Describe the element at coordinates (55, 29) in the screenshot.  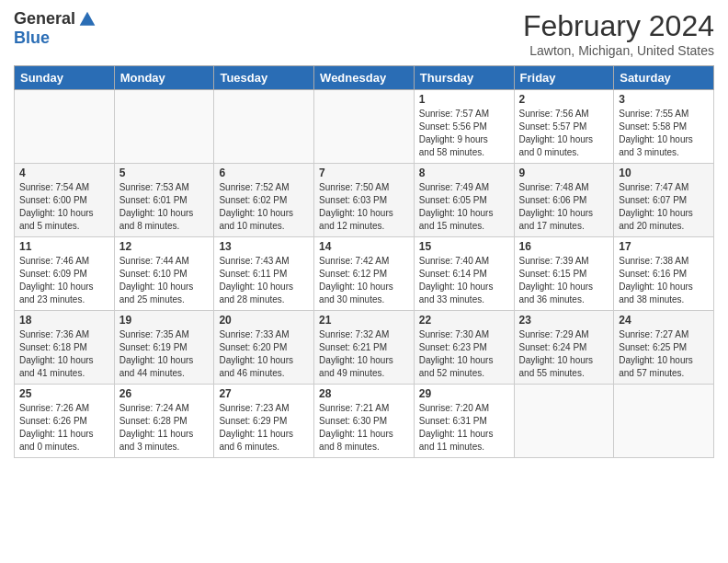
I see `logo: General Blue` at that location.